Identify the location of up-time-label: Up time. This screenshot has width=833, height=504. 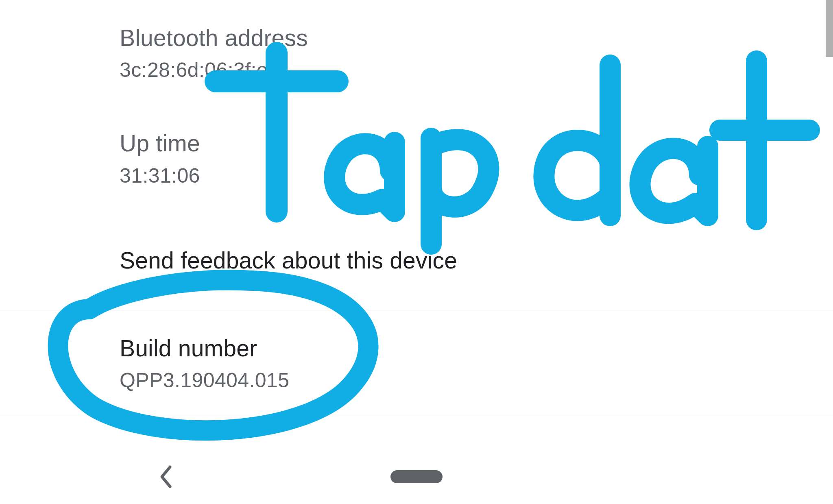
(476, 143).